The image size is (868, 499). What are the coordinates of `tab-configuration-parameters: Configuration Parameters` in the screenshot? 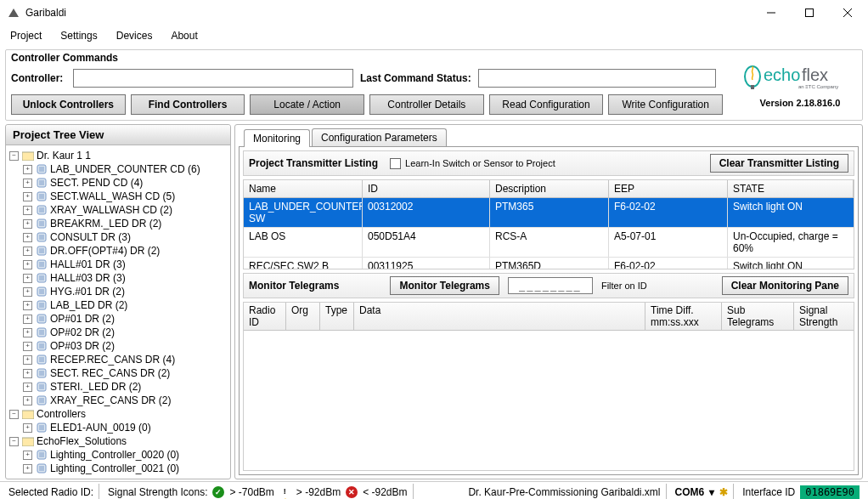 It's located at (379, 138).